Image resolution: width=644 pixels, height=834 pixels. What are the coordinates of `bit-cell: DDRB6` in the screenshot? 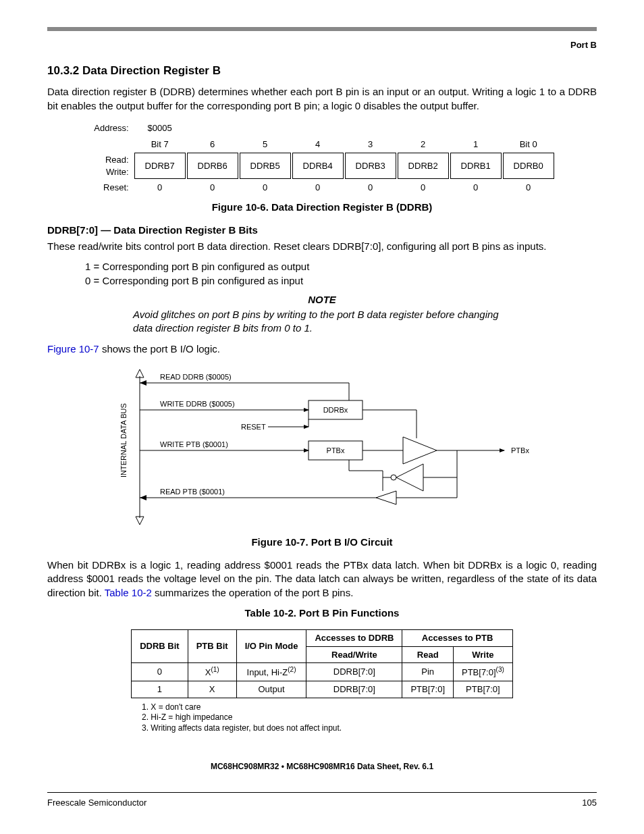 It's located at (213, 166).